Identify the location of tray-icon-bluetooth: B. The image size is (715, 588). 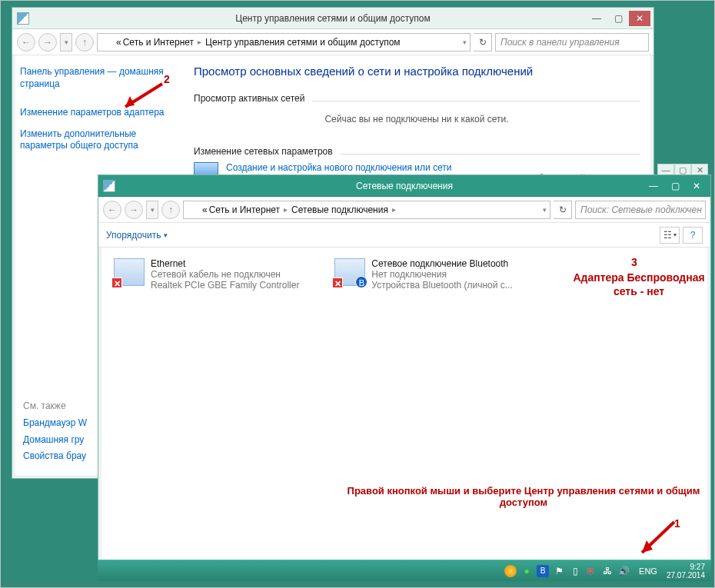
(543, 571).